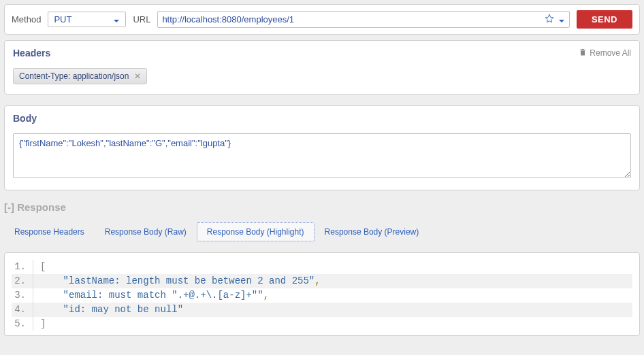 The image size is (644, 355). I want to click on code-line: 4. "id: may not be null", so click(322, 310).